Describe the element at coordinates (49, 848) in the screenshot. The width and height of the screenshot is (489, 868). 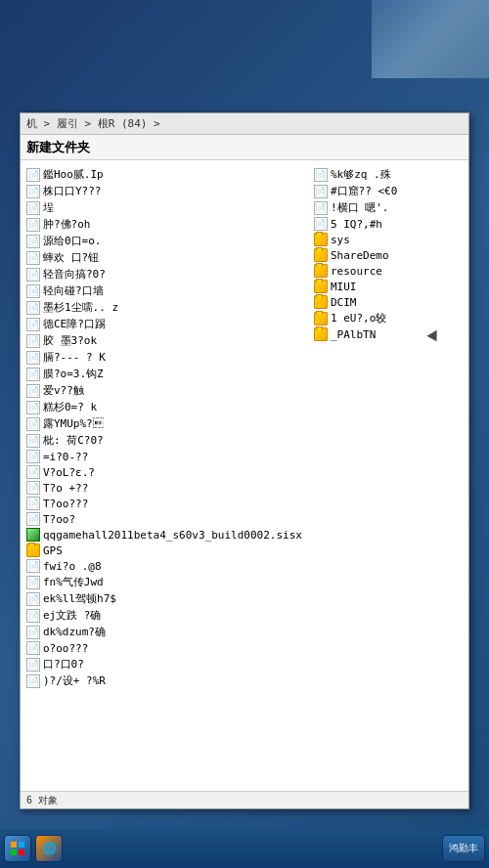
I see `taskbar-browser-icon: 🌐` at that location.